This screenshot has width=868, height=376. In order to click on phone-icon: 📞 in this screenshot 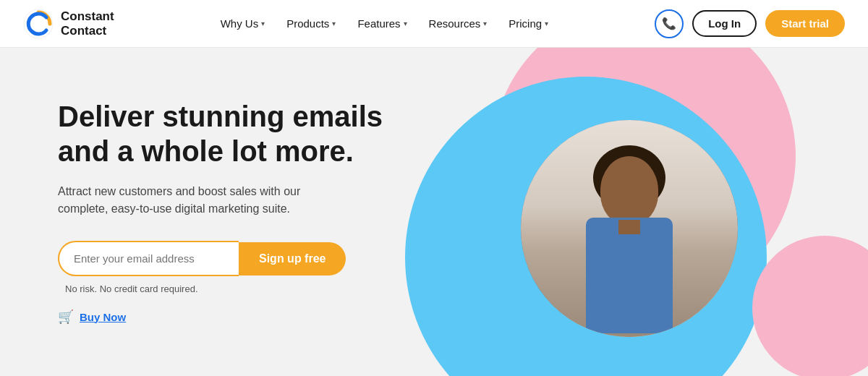, I will do `click(669, 23)`.